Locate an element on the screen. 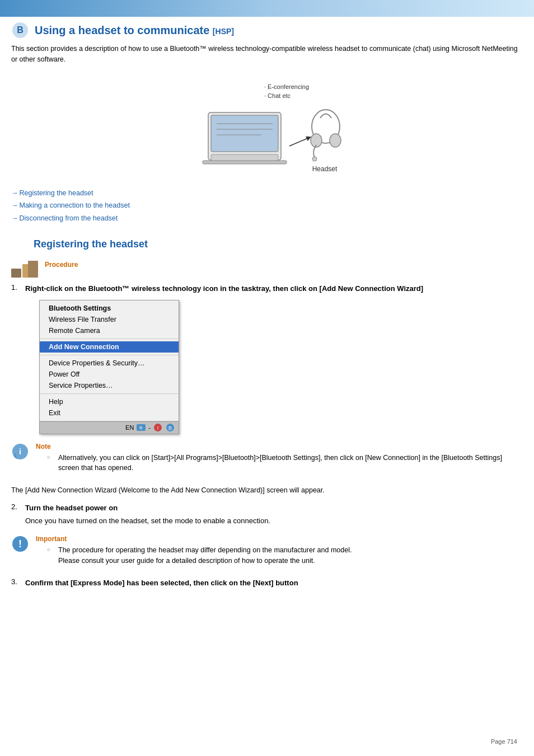  taskbar-icon-3: B is located at coordinates (170, 428).